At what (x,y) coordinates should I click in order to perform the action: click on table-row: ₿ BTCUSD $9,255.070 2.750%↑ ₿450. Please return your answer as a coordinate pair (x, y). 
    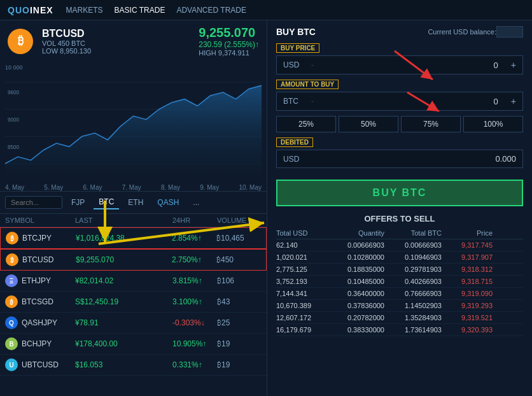
    Looking at the image, I should click on (134, 260).